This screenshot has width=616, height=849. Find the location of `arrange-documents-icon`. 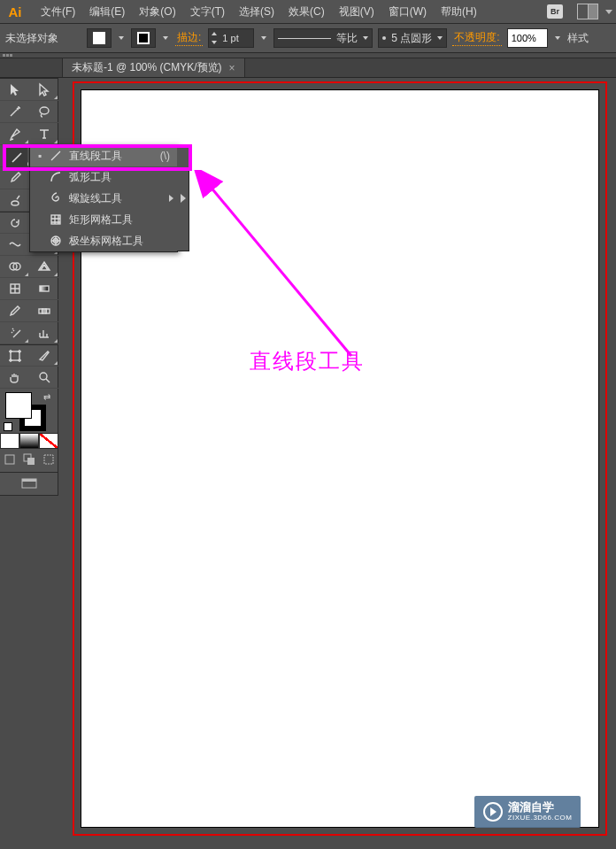

arrange-documents-icon is located at coordinates (588, 12).